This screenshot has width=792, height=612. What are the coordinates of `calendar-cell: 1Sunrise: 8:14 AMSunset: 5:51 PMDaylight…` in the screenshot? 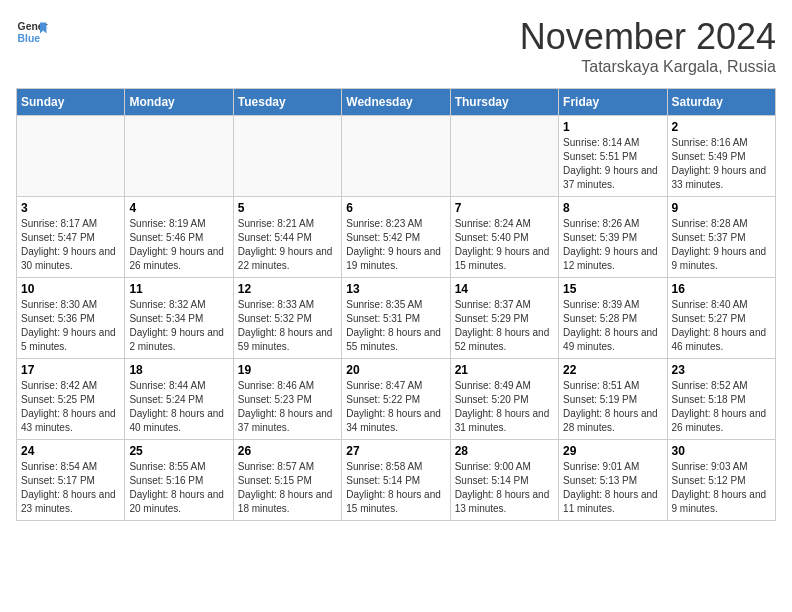 It's located at (613, 156).